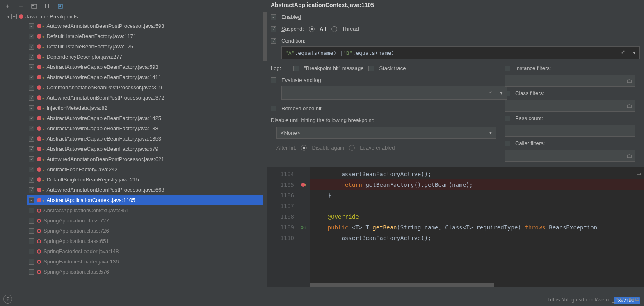 The height and width of the screenshot is (306, 644). Describe the element at coordinates (301, 108) in the screenshot. I see `remove-once-hit-label: Remove once hit` at that location.